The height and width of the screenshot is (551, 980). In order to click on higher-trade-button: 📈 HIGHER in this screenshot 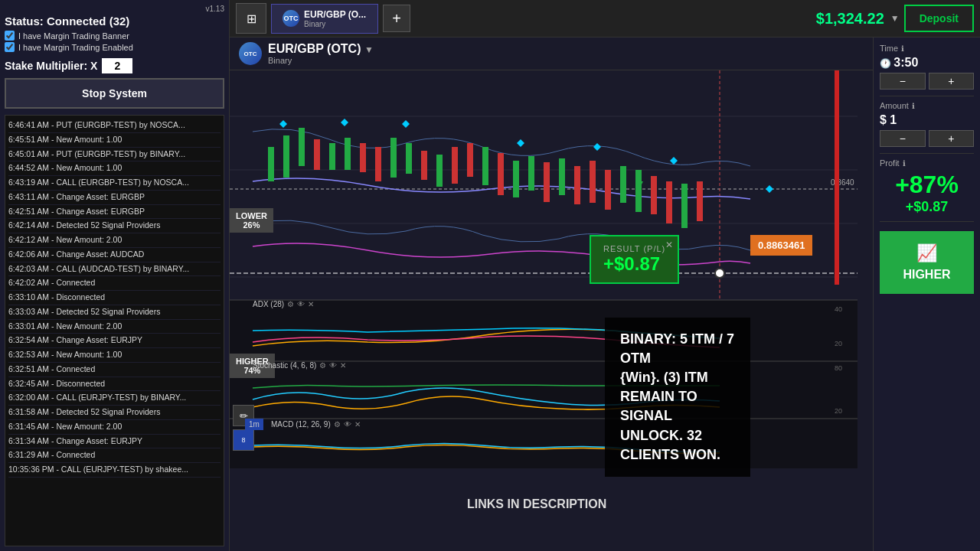, I will do `click(926, 262)`.